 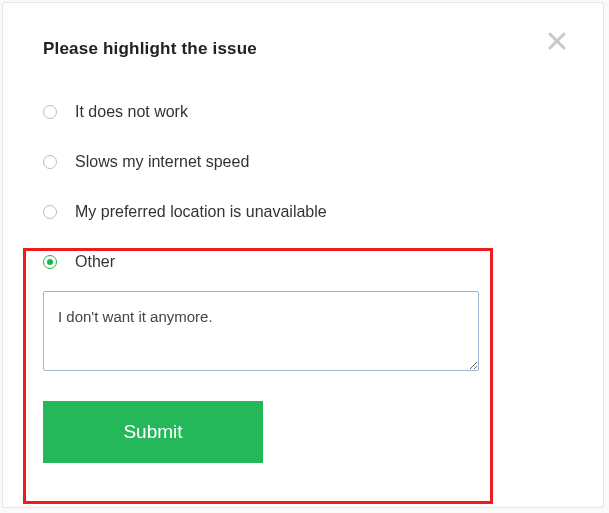 What do you see at coordinates (95, 262) in the screenshot?
I see `option-label: Other` at bounding box center [95, 262].